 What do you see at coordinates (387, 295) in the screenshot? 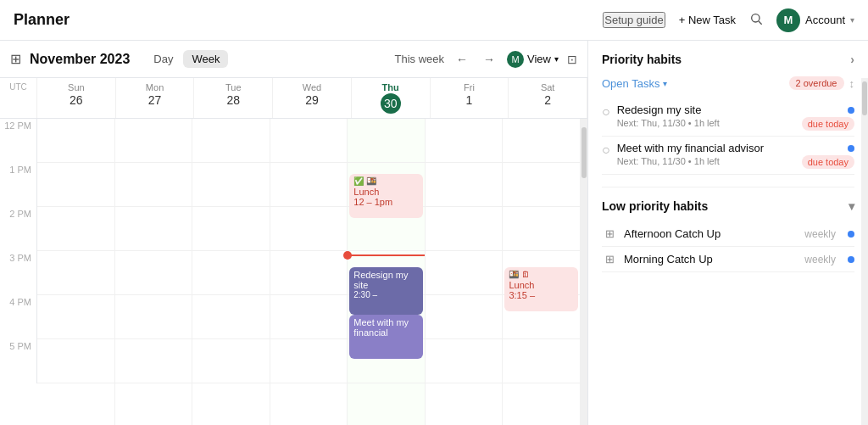
I see `event-time: 2:30 –` at bounding box center [387, 295].